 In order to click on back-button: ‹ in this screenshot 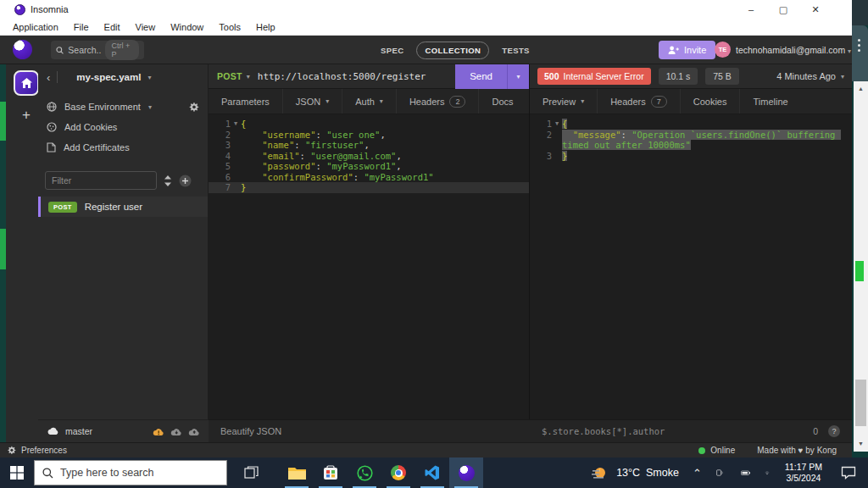, I will do `click(48, 78)`.